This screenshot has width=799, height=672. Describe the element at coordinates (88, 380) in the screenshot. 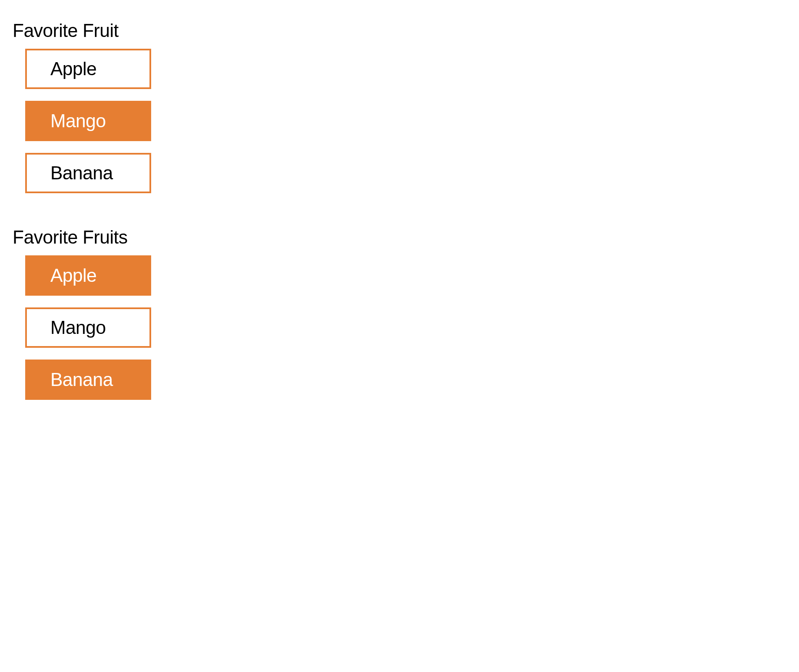

I see `option-banana-multi: Banana` at that location.